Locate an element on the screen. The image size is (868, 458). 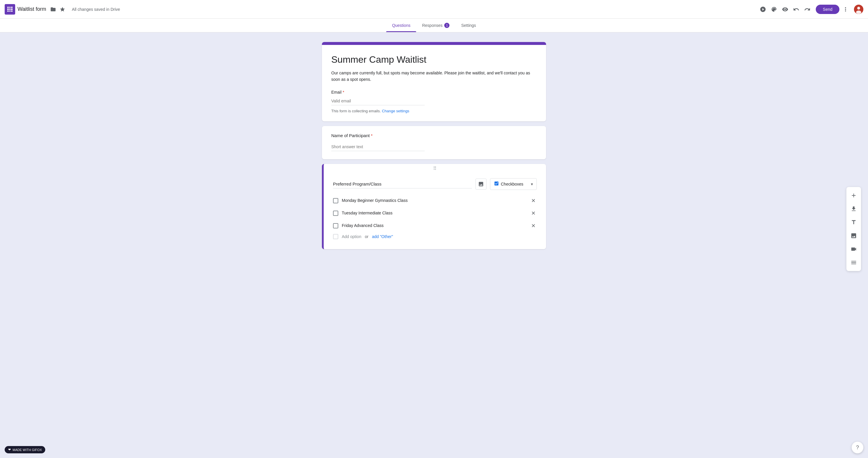
question-card-program: ⠿ Checkboxes ▾ ✕ is located at coordinates (434, 207).